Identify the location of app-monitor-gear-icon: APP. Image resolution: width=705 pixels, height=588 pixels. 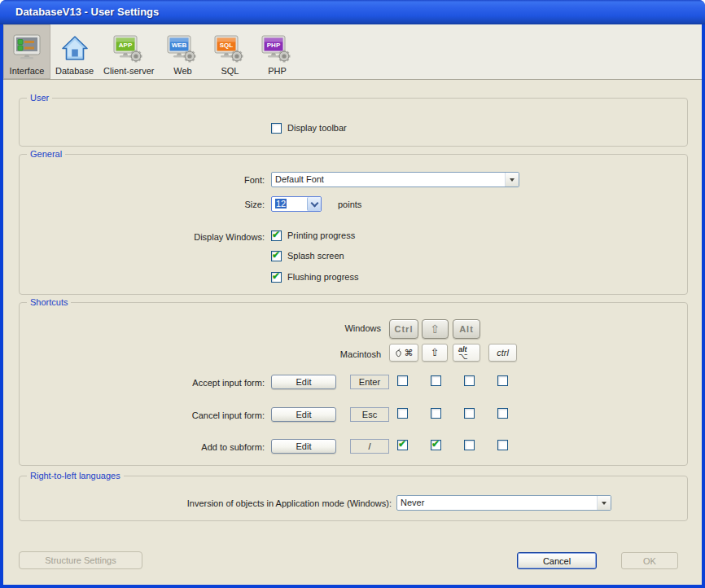
(129, 49).